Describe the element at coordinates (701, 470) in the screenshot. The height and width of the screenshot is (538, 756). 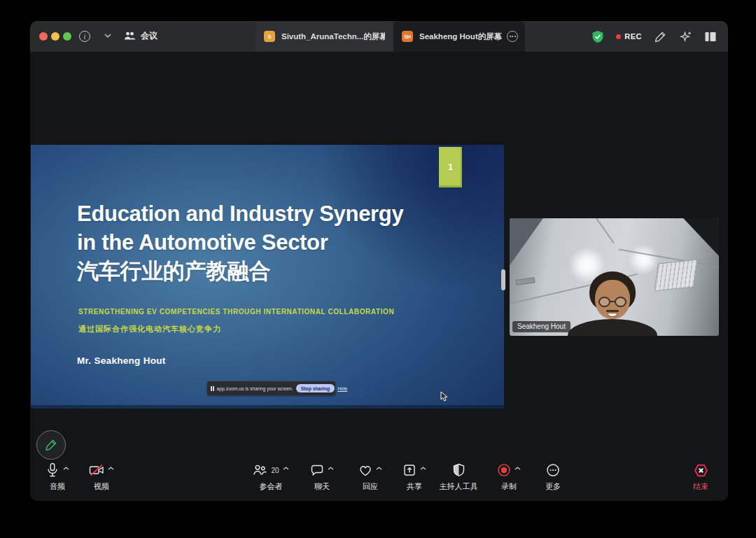
I see `end-meeting-icon` at that location.